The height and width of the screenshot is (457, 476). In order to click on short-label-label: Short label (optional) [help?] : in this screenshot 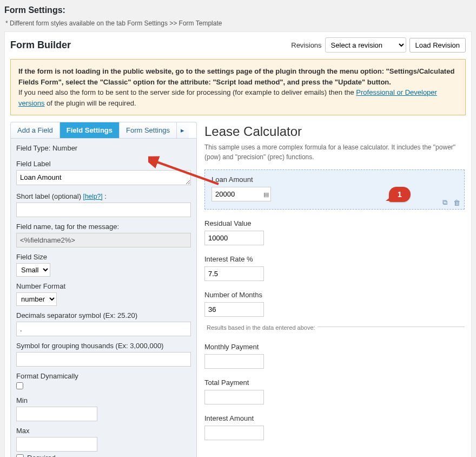, I will do `click(104, 196)`.